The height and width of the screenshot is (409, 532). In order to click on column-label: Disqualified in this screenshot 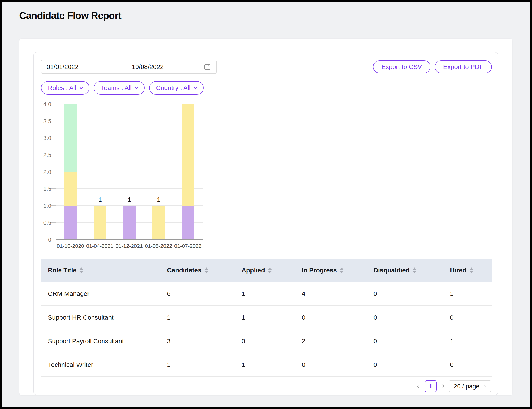, I will do `click(392, 270)`.